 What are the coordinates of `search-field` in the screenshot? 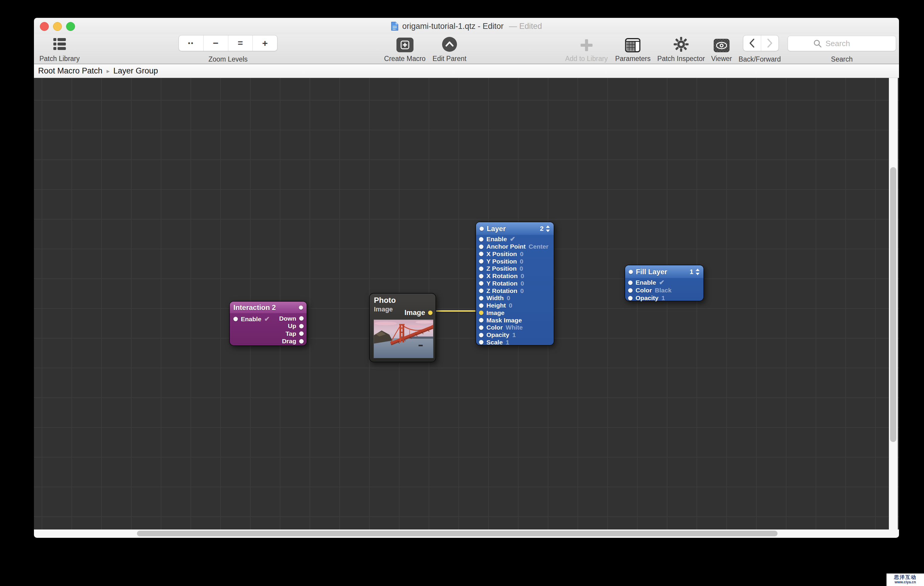 It's located at (842, 43).